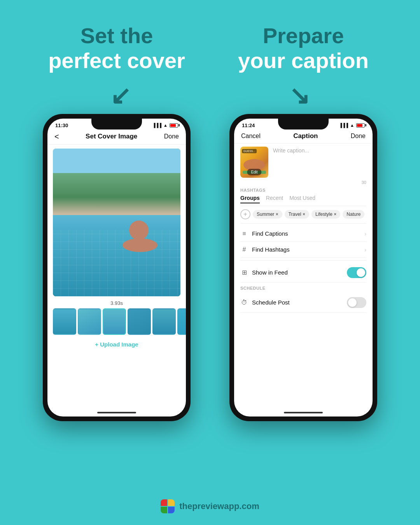  I want to click on filmstrip, so click(117, 322).